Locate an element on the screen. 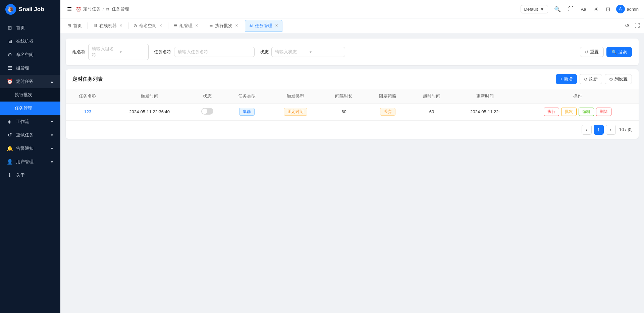 Image resolution: width=644 pixels, height=313 pixels. admin-name: admin is located at coordinates (633, 9).